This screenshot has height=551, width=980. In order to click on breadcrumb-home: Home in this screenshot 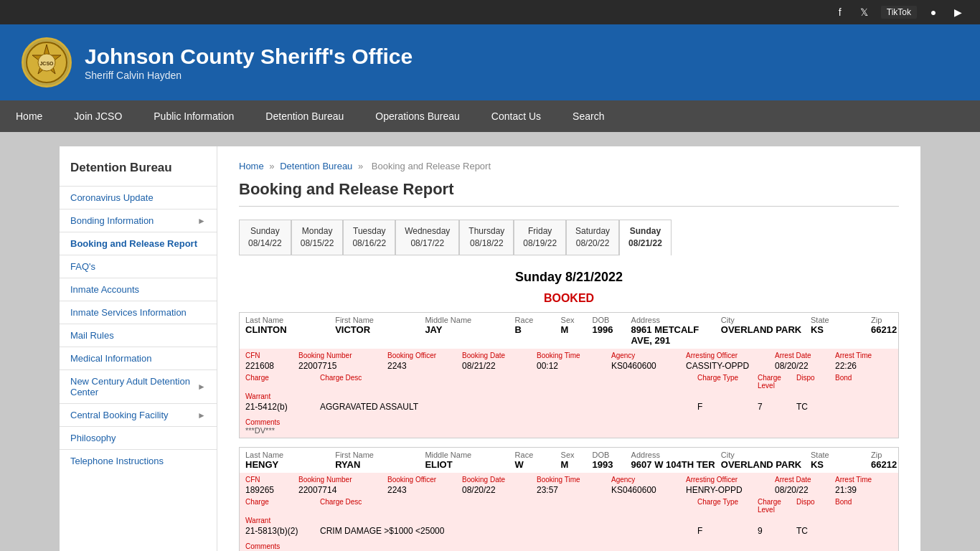, I will do `click(251, 166)`.